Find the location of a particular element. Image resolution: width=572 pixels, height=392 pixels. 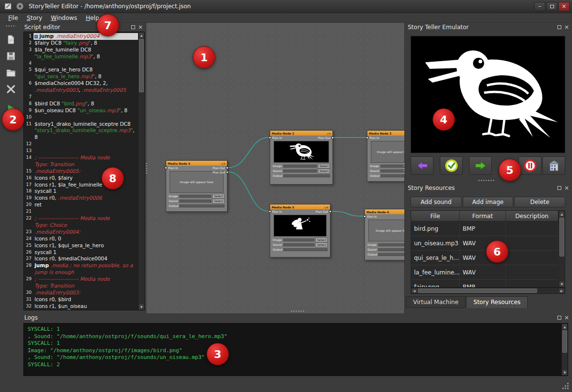

emulator-back-button is located at coordinates (422, 166).